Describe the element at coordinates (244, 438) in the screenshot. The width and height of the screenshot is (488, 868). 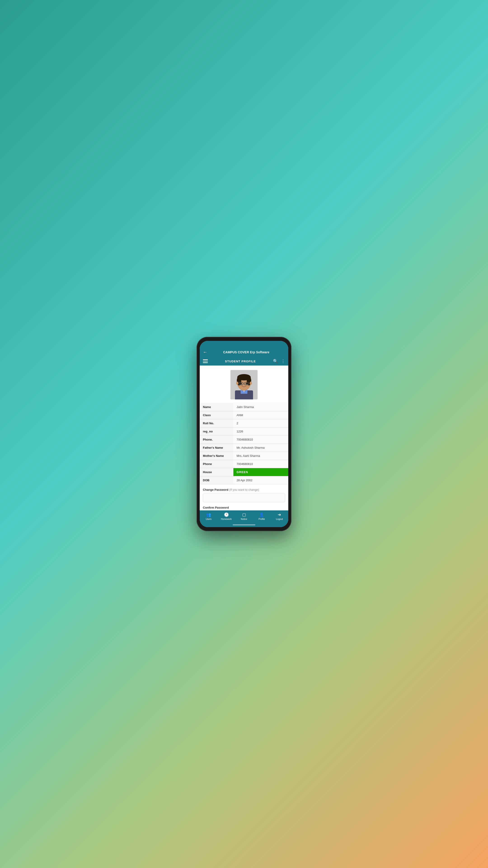
I see `content-area: Name Jatin Sharma Class ANM Roll No. 2 r…` at that location.